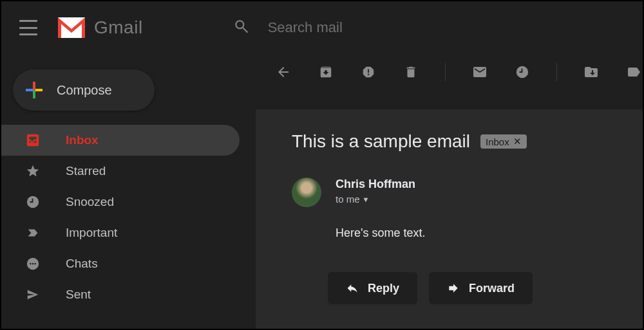 This screenshot has width=644, height=330. I want to click on reply-icon, so click(352, 288).